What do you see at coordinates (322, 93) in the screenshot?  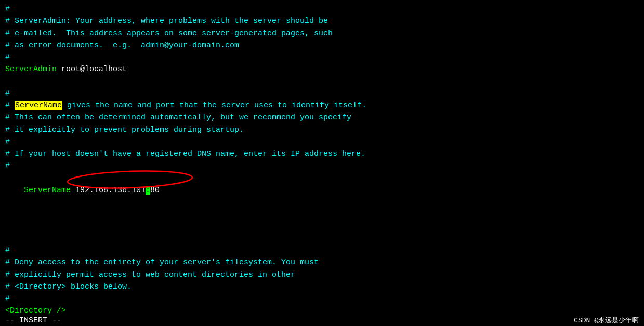 I see `line-8: #` at bounding box center [322, 93].